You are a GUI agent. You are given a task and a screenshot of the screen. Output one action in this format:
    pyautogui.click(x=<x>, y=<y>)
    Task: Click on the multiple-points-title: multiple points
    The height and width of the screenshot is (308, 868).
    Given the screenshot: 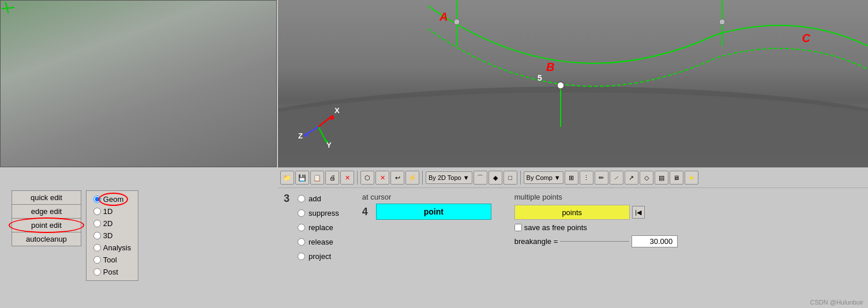 What is the action you would take?
    pyautogui.click(x=596, y=197)
    